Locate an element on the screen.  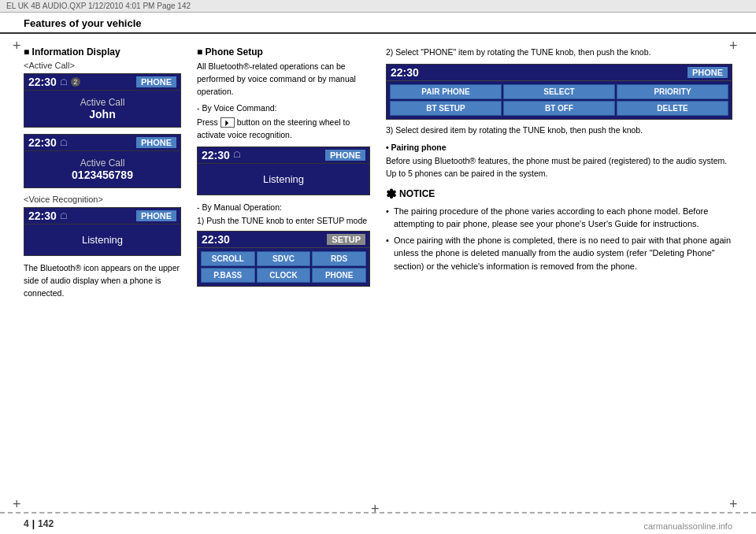
phone-setup-btns-grid: PAIR PHONE SELECT PRIORITY BT SETUP BT O… is located at coordinates (559, 100).